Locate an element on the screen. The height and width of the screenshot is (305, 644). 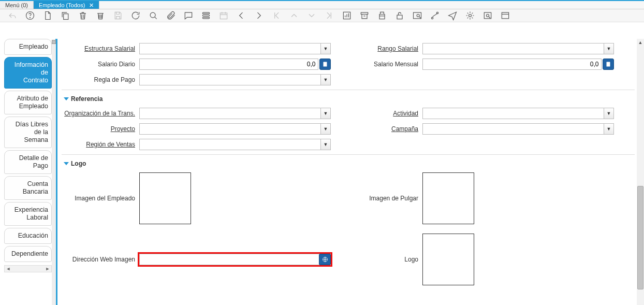
reference-section-title: Referencia is located at coordinates (87, 99).